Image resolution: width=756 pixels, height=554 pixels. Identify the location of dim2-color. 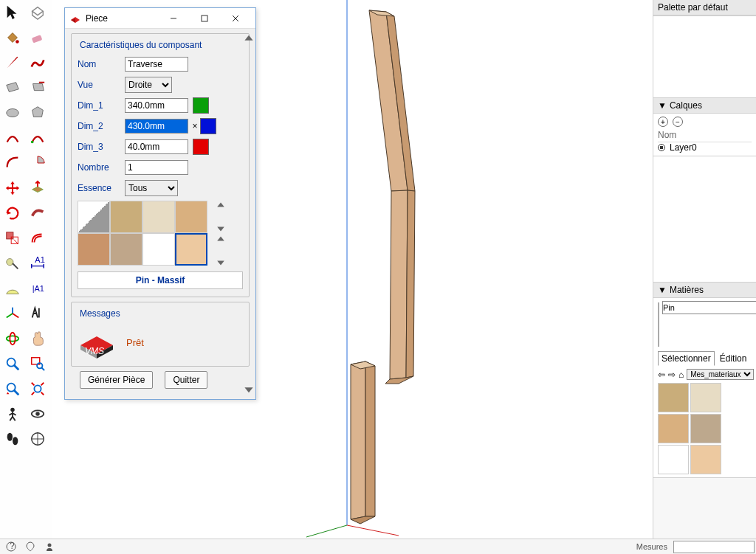
(208, 126).